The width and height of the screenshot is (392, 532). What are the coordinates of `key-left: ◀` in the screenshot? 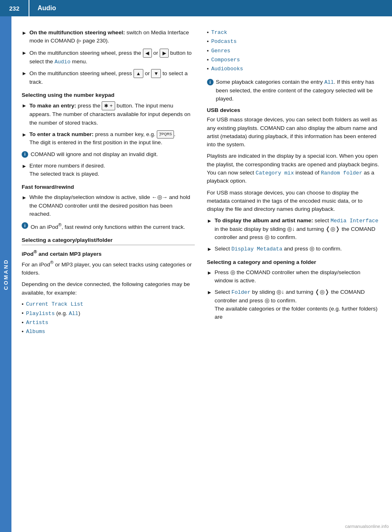 It's located at (147, 53).